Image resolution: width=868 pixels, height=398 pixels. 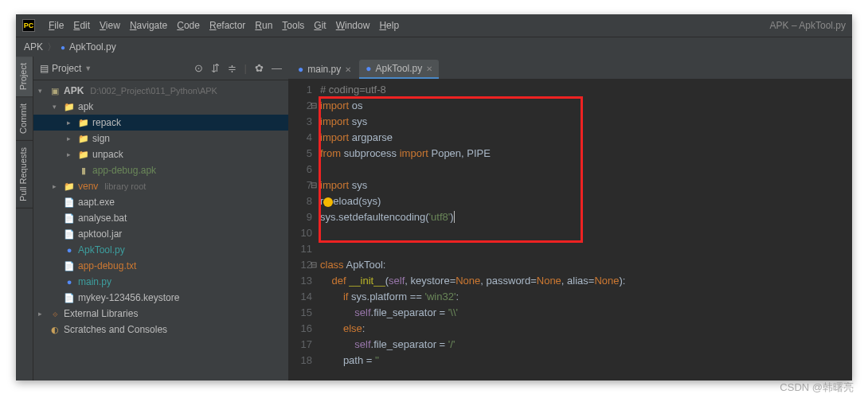 I want to click on menu-window: Window, so click(x=354, y=25).